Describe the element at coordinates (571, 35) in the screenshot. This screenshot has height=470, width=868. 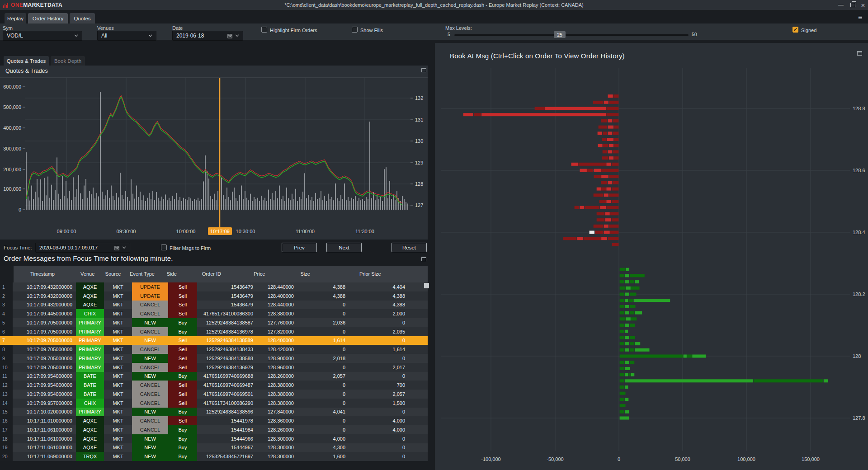
I see `max-levels-slider` at that location.